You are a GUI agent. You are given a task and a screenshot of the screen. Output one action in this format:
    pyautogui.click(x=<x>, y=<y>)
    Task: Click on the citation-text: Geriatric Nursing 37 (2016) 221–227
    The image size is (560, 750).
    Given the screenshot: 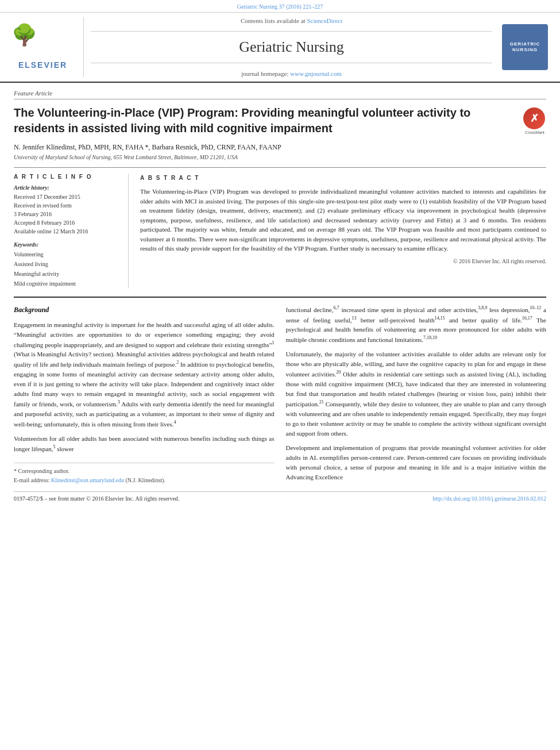 What is the action you would take?
    pyautogui.click(x=280, y=7)
    